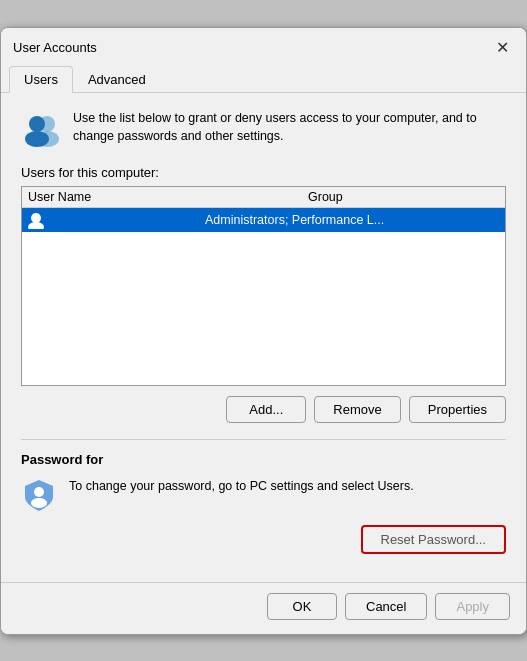 The width and height of the screenshot is (527, 661). What do you see at coordinates (357, 410) in the screenshot?
I see `remove-button: Remove` at bounding box center [357, 410].